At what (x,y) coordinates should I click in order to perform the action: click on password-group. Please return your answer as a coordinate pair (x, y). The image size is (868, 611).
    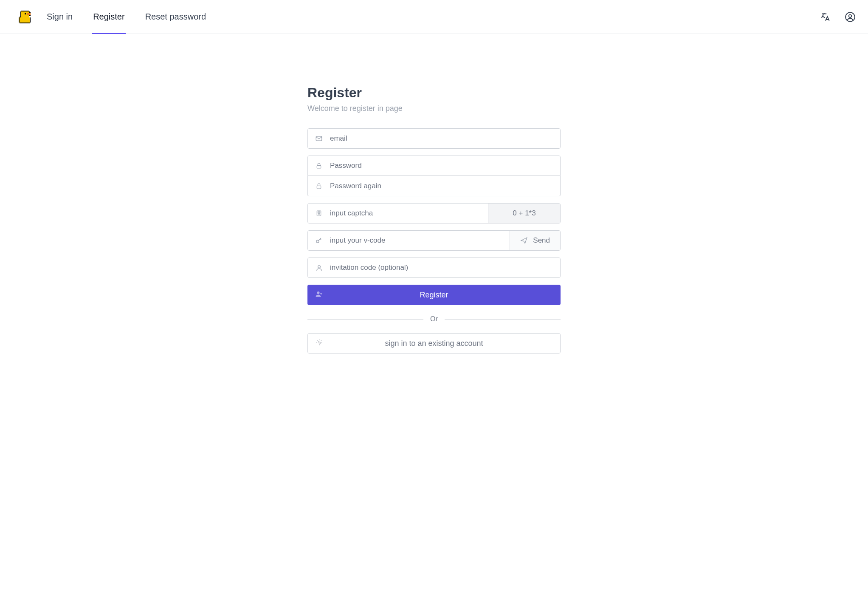
    Looking at the image, I should click on (434, 176).